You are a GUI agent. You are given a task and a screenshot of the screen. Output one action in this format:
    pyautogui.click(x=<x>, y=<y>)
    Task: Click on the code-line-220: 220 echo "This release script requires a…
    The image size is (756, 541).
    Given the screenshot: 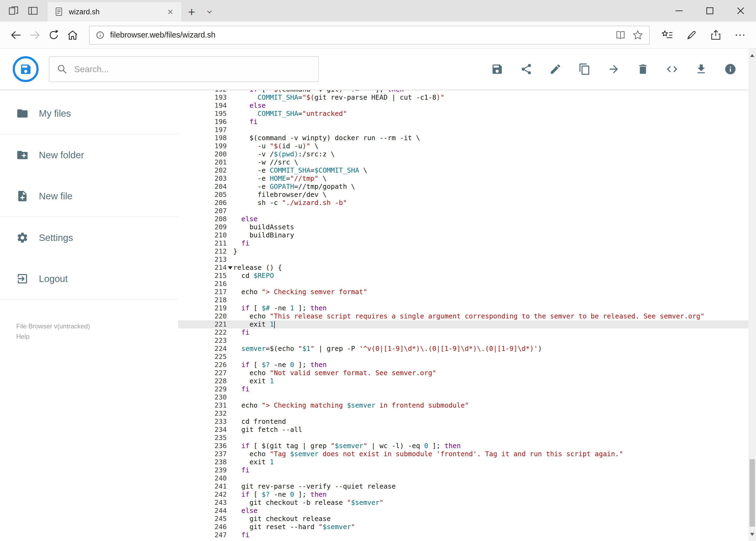 What is the action you would take?
    pyautogui.click(x=467, y=316)
    